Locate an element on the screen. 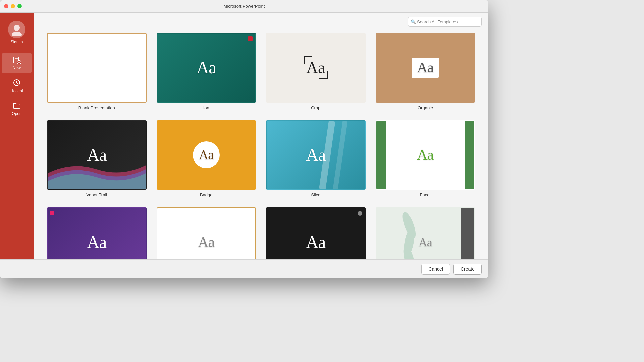 This screenshot has width=644, height=362. cancel-button: Cancel is located at coordinates (436, 269).